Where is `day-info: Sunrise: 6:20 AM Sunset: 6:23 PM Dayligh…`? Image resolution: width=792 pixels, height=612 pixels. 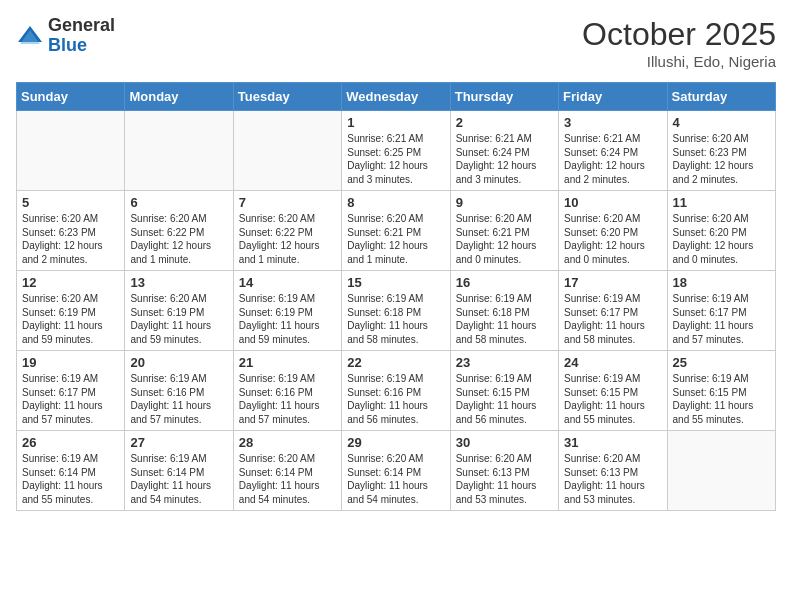 day-info: Sunrise: 6:20 AM Sunset: 6:23 PM Dayligh… is located at coordinates (722, 159).